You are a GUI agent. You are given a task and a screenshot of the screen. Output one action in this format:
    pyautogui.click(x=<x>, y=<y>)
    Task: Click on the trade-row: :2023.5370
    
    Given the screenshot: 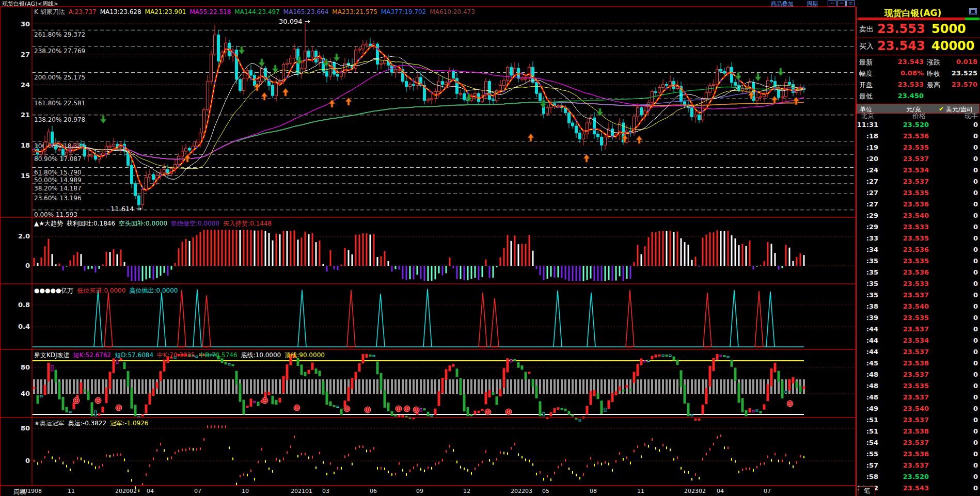 What is the action you would take?
    pyautogui.click(x=918, y=159)
    